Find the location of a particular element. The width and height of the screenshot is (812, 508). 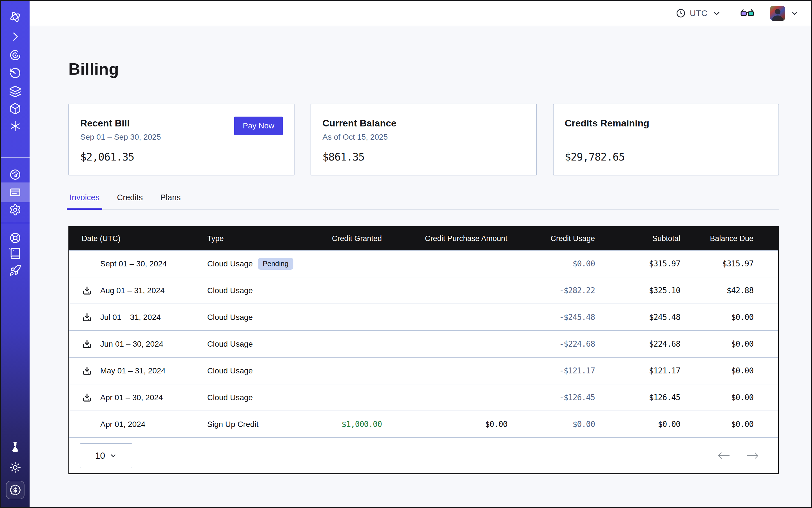

sidebar-expand-chevron-right-icon is located at coordinates (15, 37).